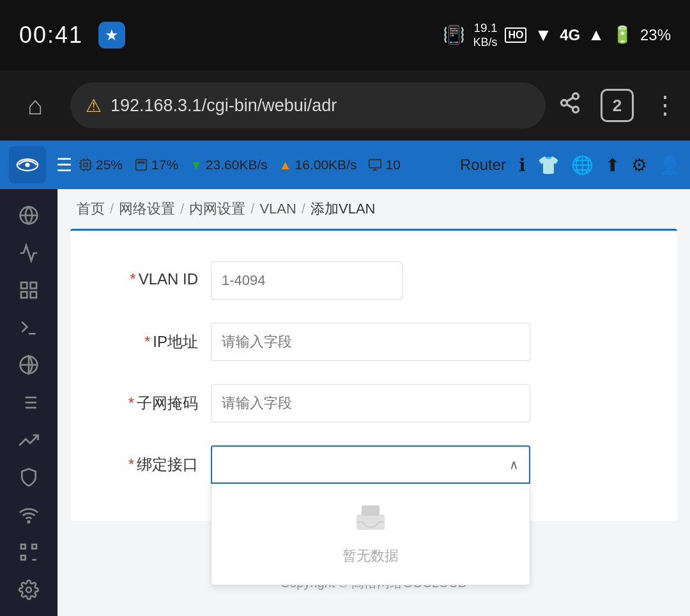 The width and height of the screenshot is (690, 616). Describe the element at coordinates (618, 105) in the screenshot. I see `browser-actions: 2 ⋮` at that location.